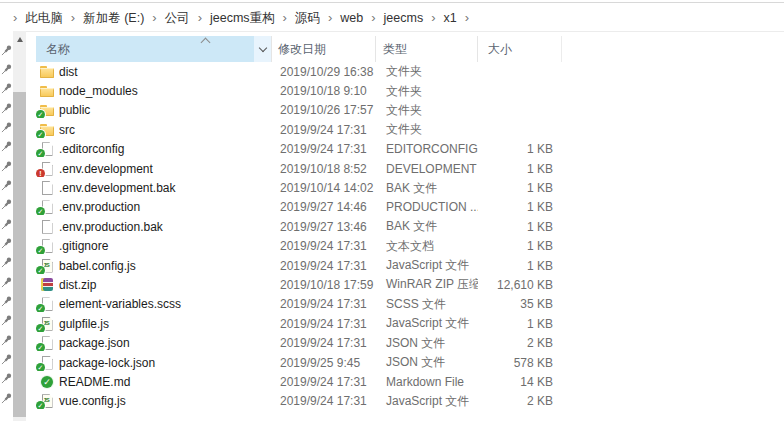 The height and width of the screenshot is (421, 784). I want to click on breadcrumb-item: web, so click(352, 18).